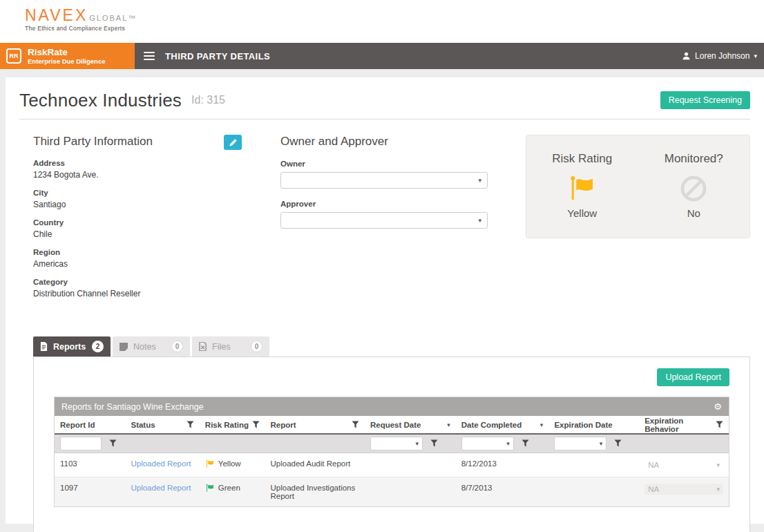  Describe the element at coordinates (723, 56) in the screenshot. I see `user-name: Loren Johnson` at that location.